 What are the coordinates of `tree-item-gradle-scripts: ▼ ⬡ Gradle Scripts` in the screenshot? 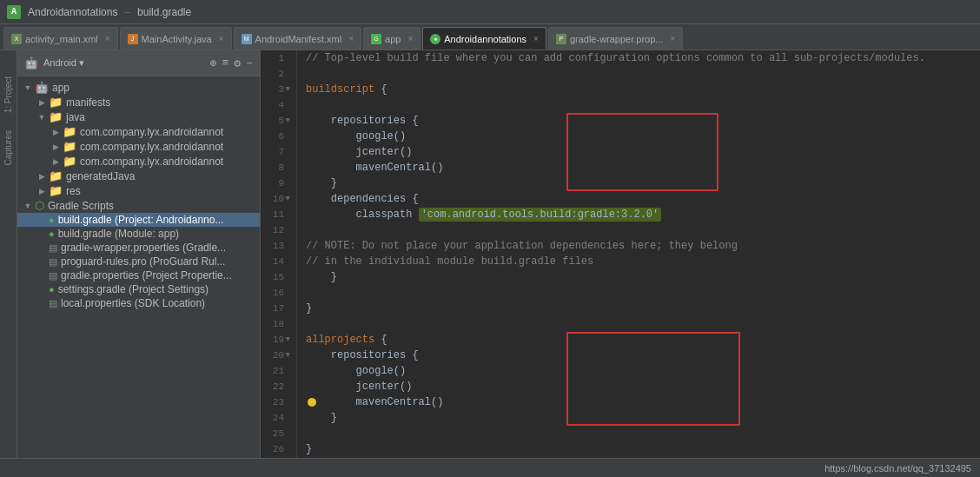 It's located at (139, 205).